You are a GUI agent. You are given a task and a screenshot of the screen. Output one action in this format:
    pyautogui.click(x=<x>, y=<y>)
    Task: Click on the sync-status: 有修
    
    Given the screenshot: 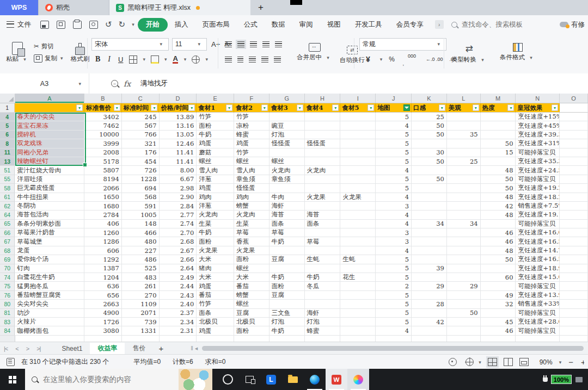 What is the action you would take?
    pyautogui.click(x=574, y=25)
    